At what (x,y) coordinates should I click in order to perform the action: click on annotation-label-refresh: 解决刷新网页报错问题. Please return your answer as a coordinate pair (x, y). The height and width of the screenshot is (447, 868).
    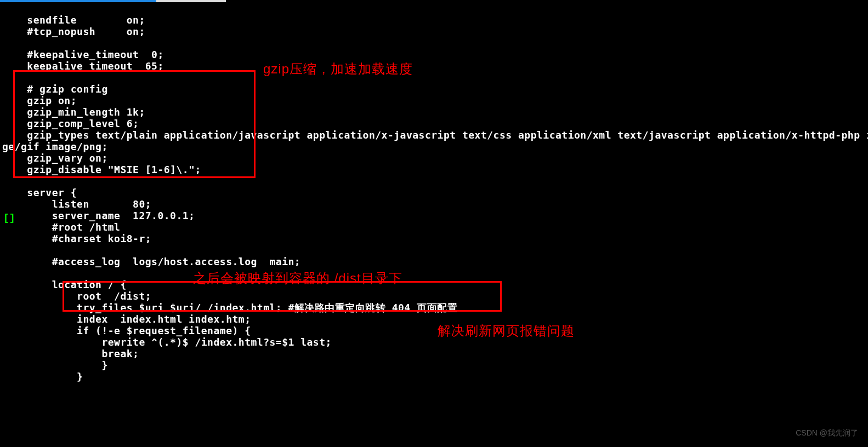
    Looking at the image, I should click on (506, 331).